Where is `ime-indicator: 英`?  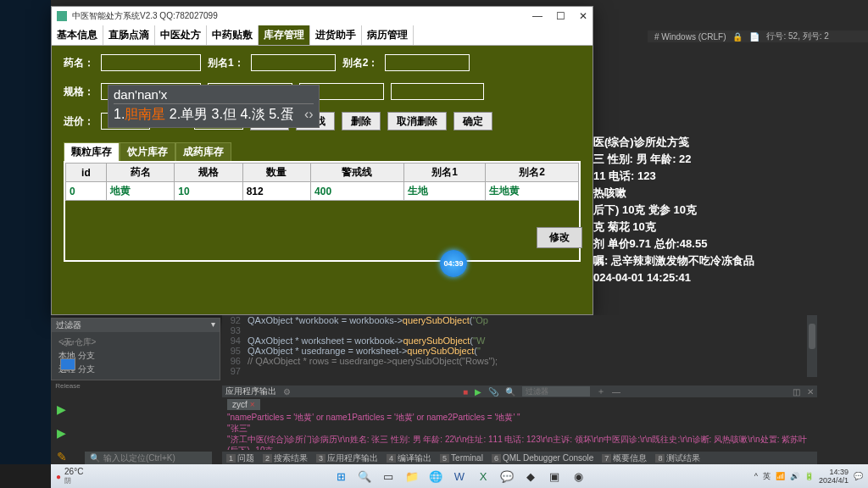 ime-indicator: 英 is located at coordinates (766, 476).